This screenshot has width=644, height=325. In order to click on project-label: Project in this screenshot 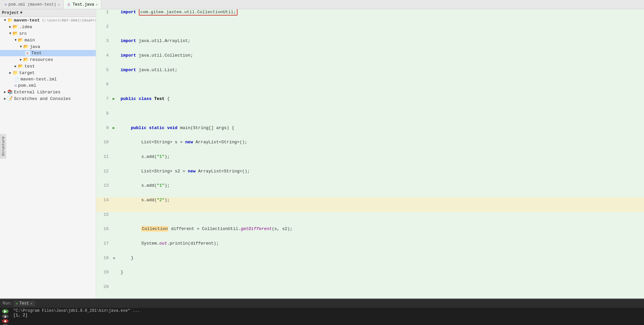, I will do `click(10, 13)`.